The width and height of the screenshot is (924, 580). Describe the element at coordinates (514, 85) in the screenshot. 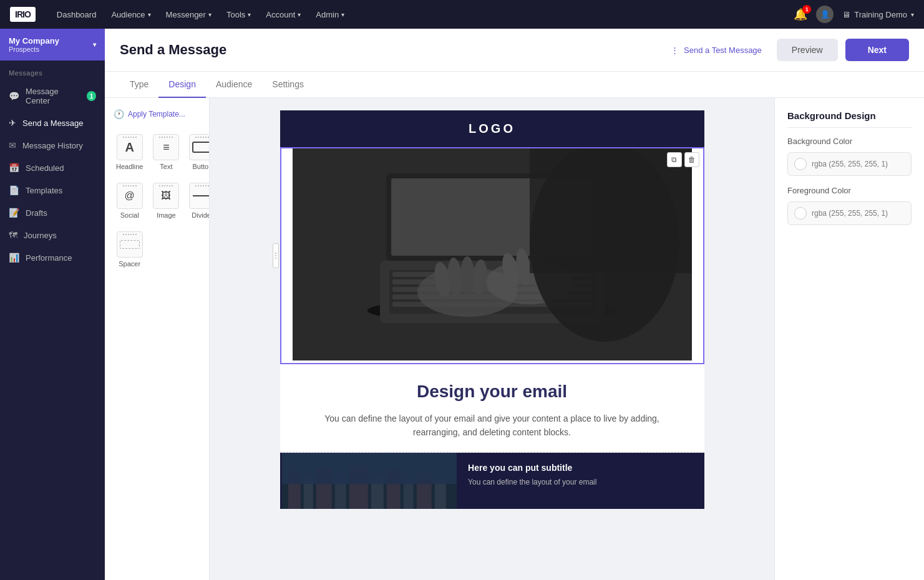

I see `tabs-bar: Type Design Audience Settings` at that location.